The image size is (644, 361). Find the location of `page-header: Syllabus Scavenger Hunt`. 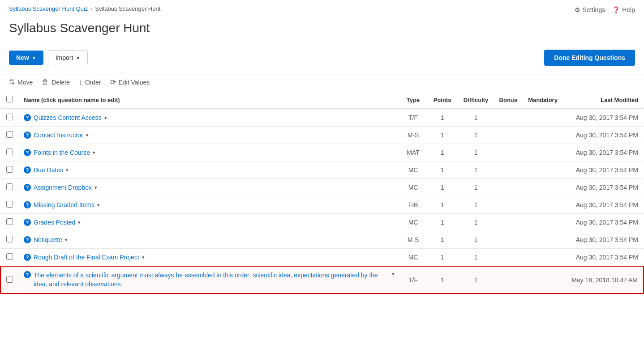

page-header: Syllabus Scavenger Hunt is located at coordinates (322, 34).